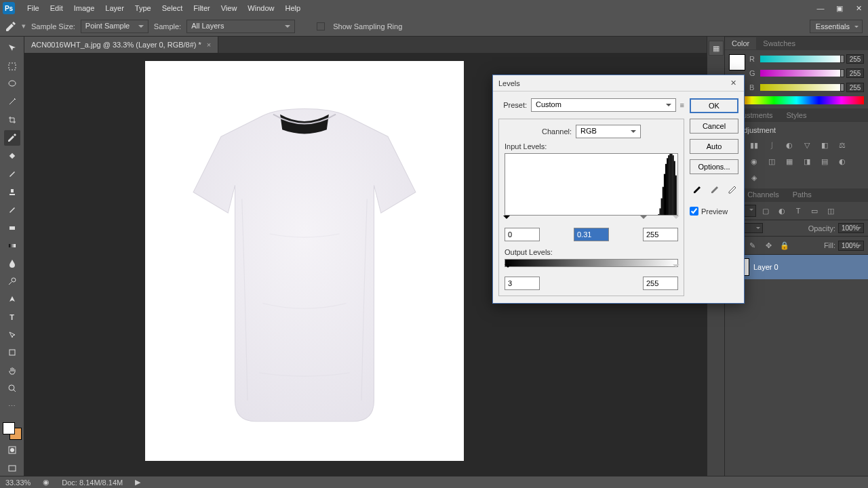 The width and height of the screenshot is (868, 488). I want to click on type-tool: T, so click(12, 317).